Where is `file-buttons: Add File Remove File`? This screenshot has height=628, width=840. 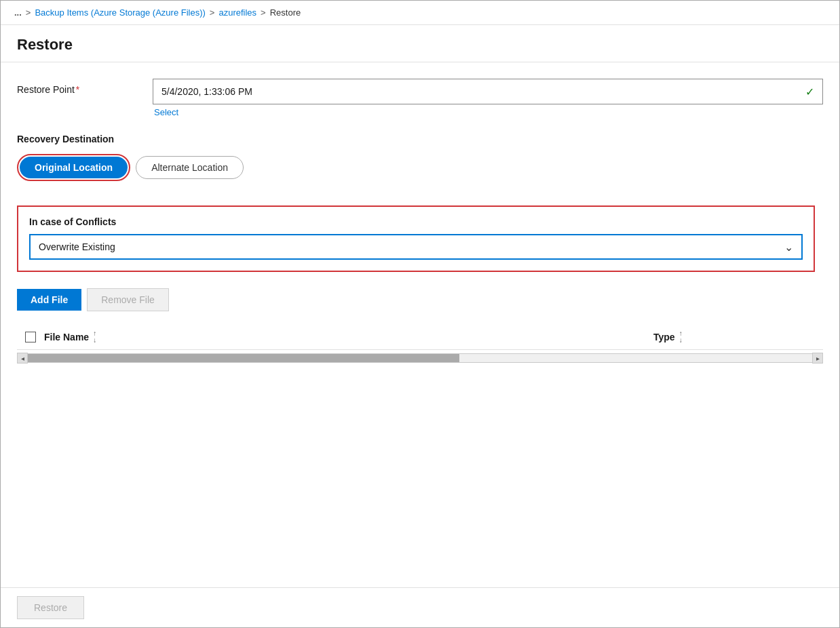 file-buttons: Add File Remove File is located at coordinates (420, 300).